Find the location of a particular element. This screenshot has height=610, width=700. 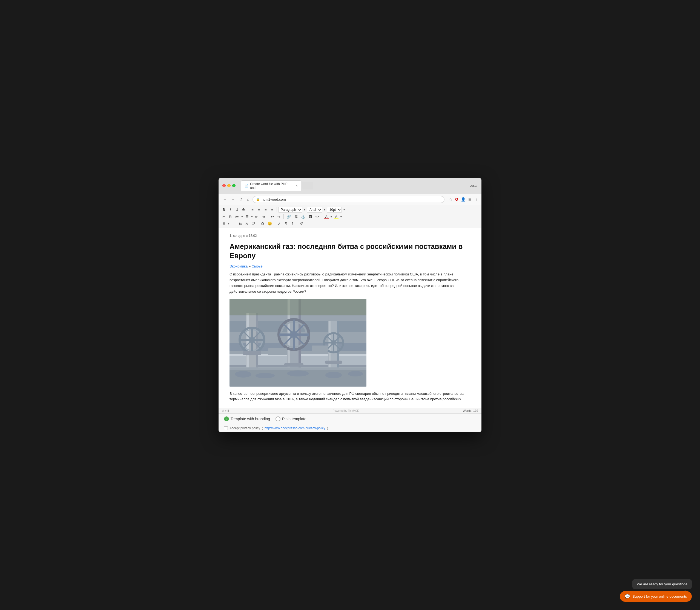

divider8 is located at coordinates (297, 223).